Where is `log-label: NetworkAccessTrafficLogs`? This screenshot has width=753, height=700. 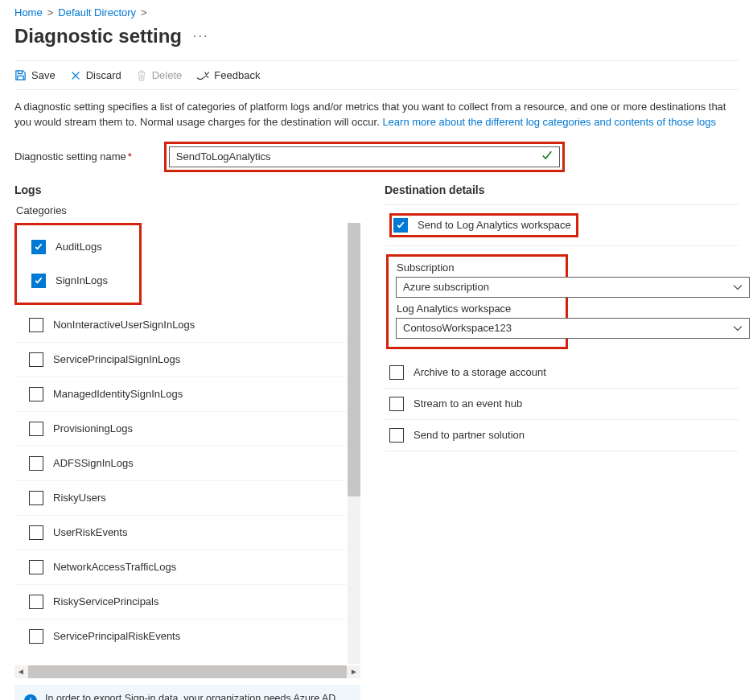 log-label: NetworkAccessTrafficLogs is located at coordinates (114, 566).